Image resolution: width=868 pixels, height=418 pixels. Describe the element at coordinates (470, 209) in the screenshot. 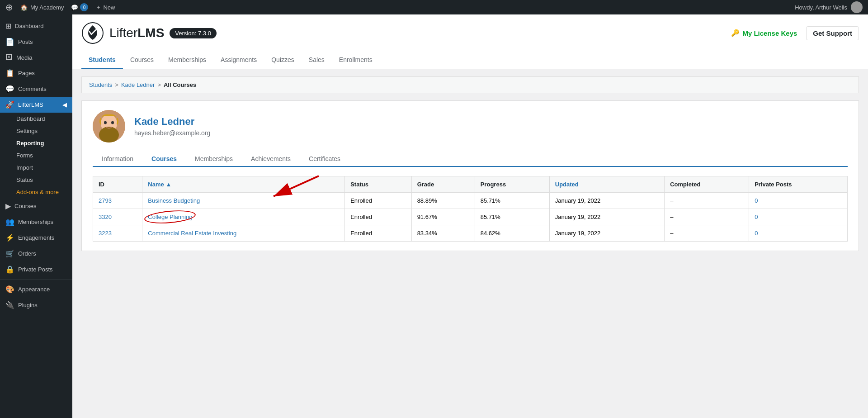

I see `courses-table-container: ID Name ▲ Status Grade Progress Updated …` at that location.